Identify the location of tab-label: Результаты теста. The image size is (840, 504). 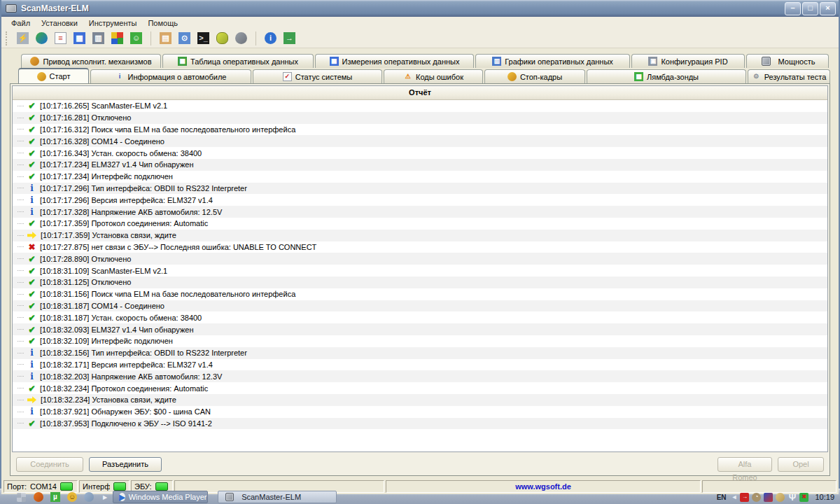
(795, 77).